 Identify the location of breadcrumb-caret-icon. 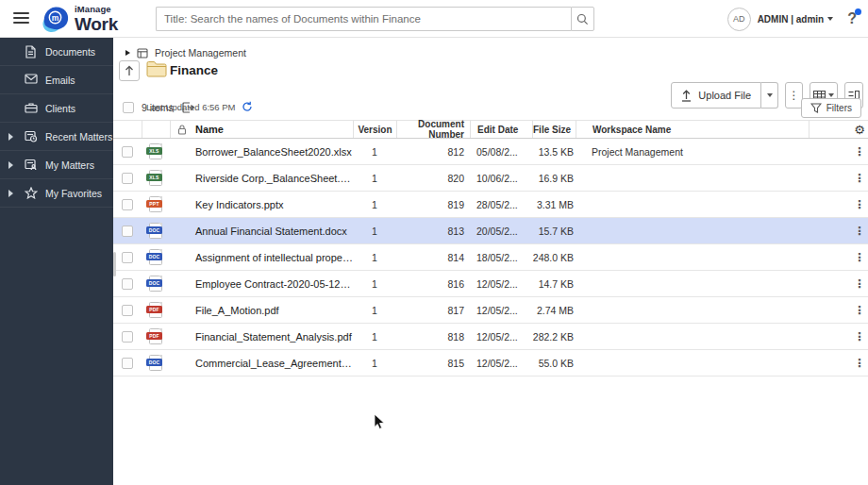
(128, 53).